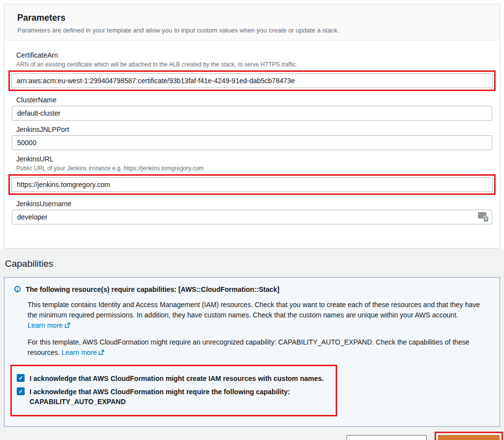 This screenshot has height=440, width=504. Describe the element at coordinates (252, 175) in the screenshot. I see `field-jenkinsurl: JenkinsURL Public URL of your Jenkins in…` at that location.